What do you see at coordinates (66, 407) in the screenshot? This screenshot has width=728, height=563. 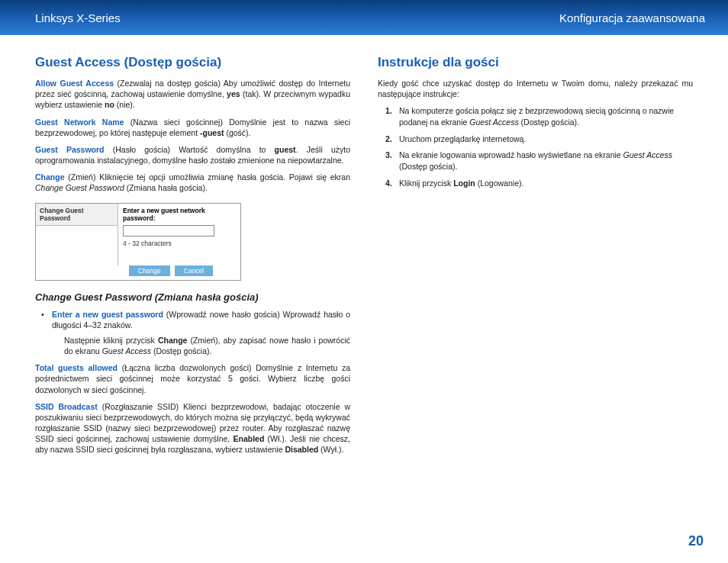 I see `term-ssid-broadcast: SSID Broadcast` at bounding box center [66, 407].